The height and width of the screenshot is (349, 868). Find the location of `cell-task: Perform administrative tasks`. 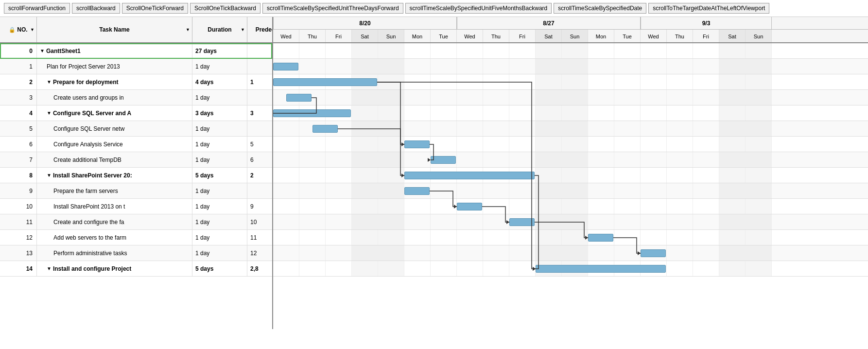

cell-task: Perform administrative tasks is located at coordinates (115, 253).